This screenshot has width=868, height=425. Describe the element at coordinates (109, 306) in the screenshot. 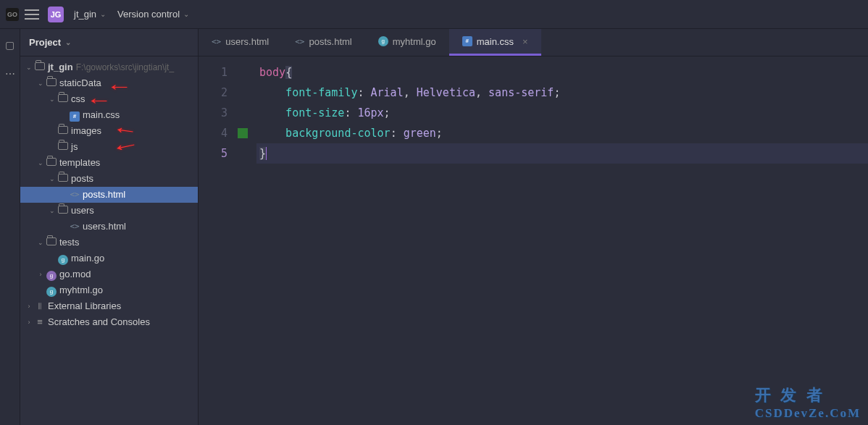

I see `tree-external-libraries: ›⫴ External Libraries` at that location.